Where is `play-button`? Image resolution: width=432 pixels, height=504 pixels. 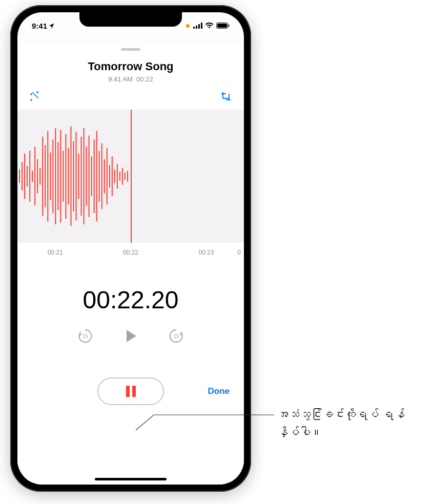
play-button is located at coordinates (131, 336).